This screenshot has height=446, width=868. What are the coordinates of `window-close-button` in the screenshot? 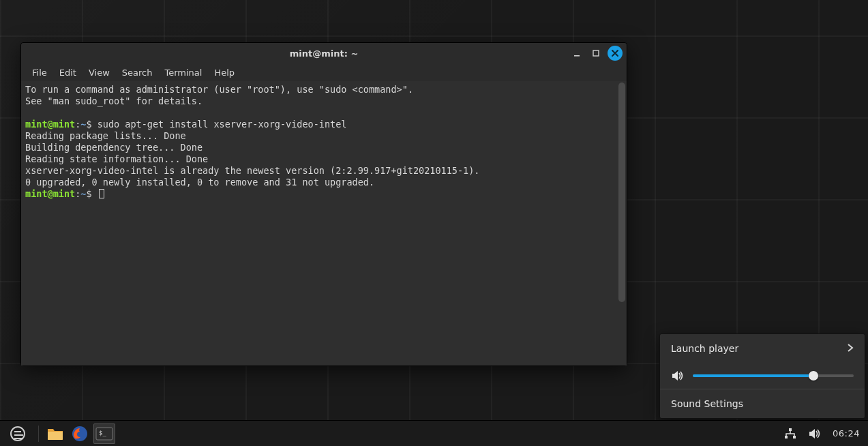 It's located at (615, 53).